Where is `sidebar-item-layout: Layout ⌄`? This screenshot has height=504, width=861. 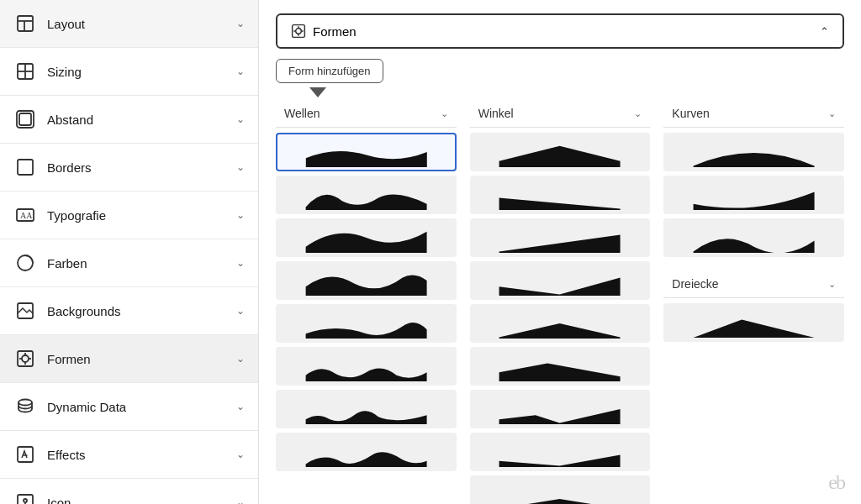
sidebar-item-layout: Layout ⌄ is located at coordinates (129, 24).